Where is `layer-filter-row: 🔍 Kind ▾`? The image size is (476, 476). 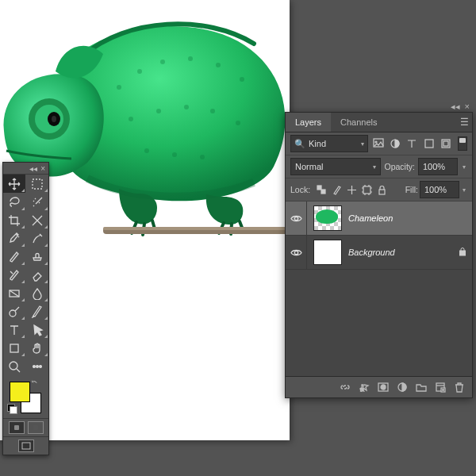 layer-filter-row: 🔍 Kind ▾ is located at coordinates (379, 144).